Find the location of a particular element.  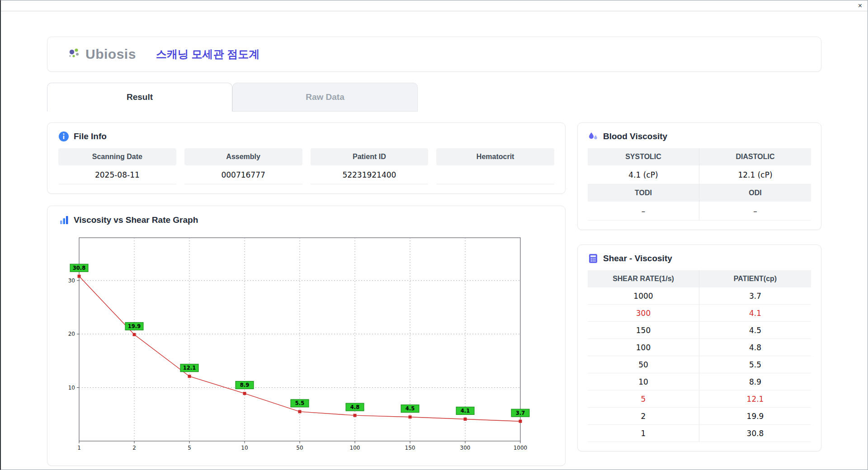

patient-cell: 3.7 is located at coordinates (755, 296).